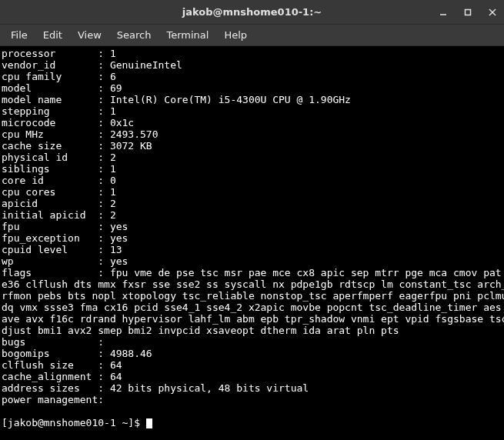  What do you see at coordinates (252, 226) in the screenshot?
I see `cpuinfo-row: fpu : yes` at bounding box center [252, 226].